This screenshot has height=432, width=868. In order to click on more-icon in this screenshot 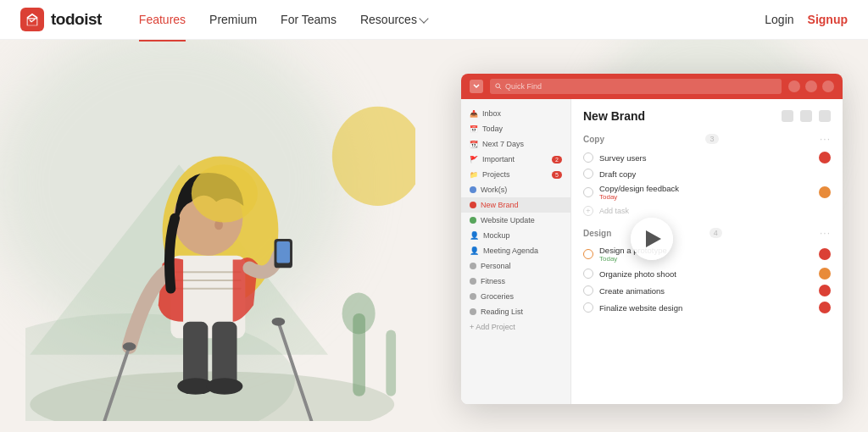, I will do `click(825, 116)`.